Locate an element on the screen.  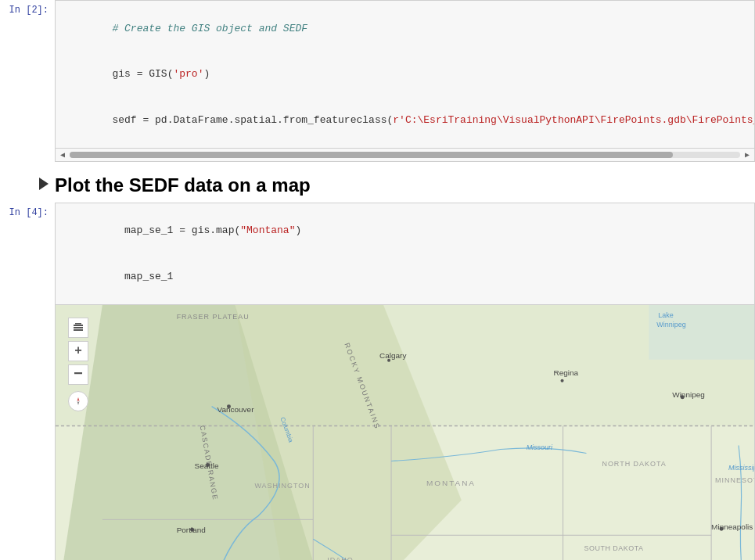
section-heading: Plot the SEDF data on a map is located at coordinates (405, 185).